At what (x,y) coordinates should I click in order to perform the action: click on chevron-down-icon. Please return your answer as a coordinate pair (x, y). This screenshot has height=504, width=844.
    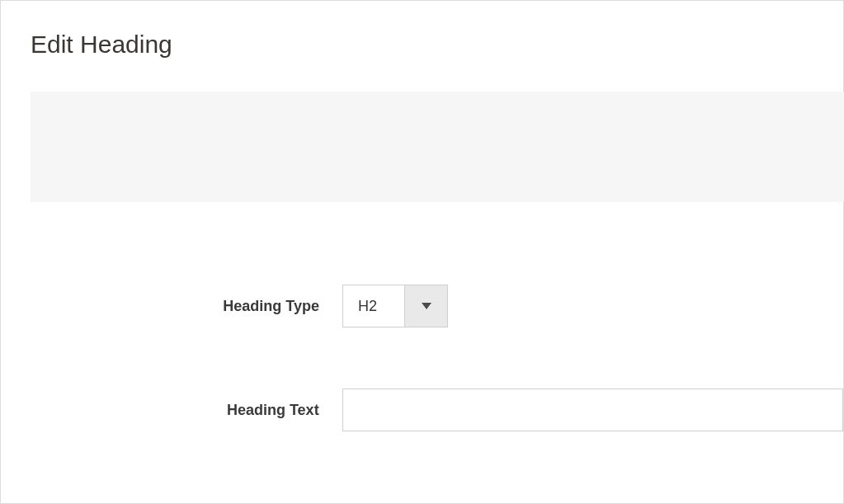
    Looking at the image, I should click on (427, 306).